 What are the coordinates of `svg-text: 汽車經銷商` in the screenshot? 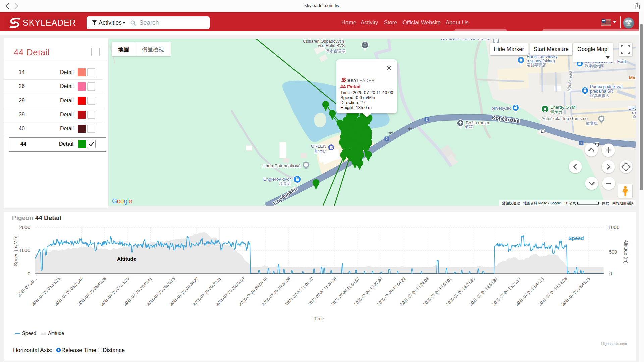 It's located at (594, 66).